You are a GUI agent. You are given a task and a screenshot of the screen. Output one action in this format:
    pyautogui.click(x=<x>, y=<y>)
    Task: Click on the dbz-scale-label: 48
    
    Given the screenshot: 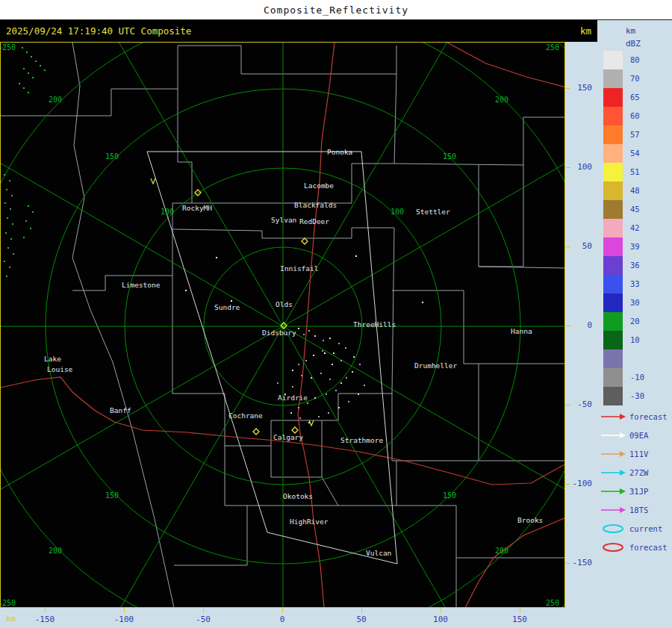 What is the action you would take?
    pyautogui.click(x=641, y=191)
    